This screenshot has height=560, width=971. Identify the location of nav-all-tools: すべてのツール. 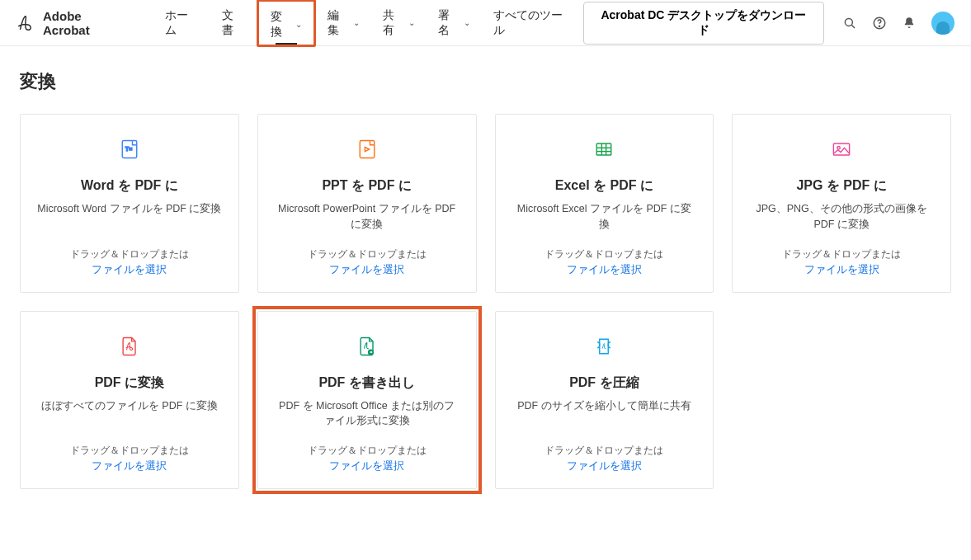
(533, 23).